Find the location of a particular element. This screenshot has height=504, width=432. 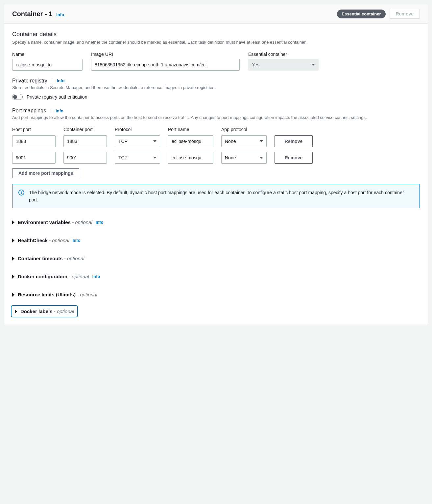

info-icon: i is located at coordinates (21, 193).